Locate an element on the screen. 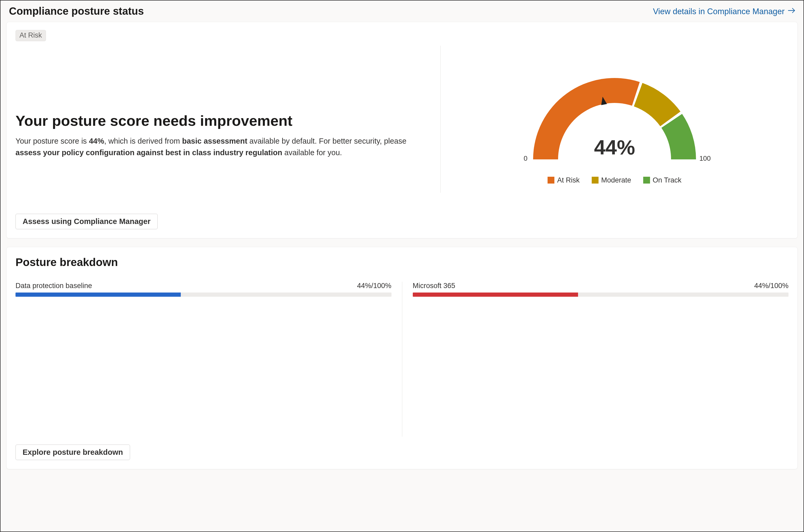 This screenshot has height=532, width=804. legend-item: At Risk is located at coordinates (563, 180).